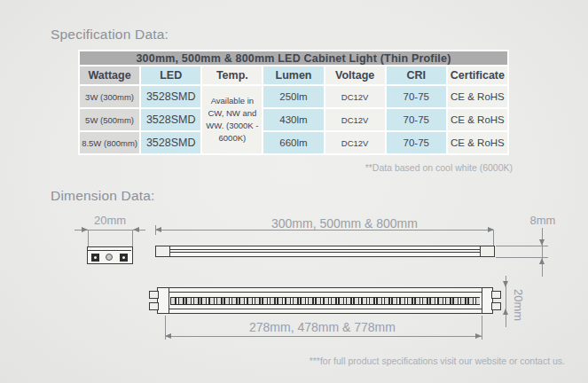  I want to click on profile-height-label: 8mm, so click(543, 220).